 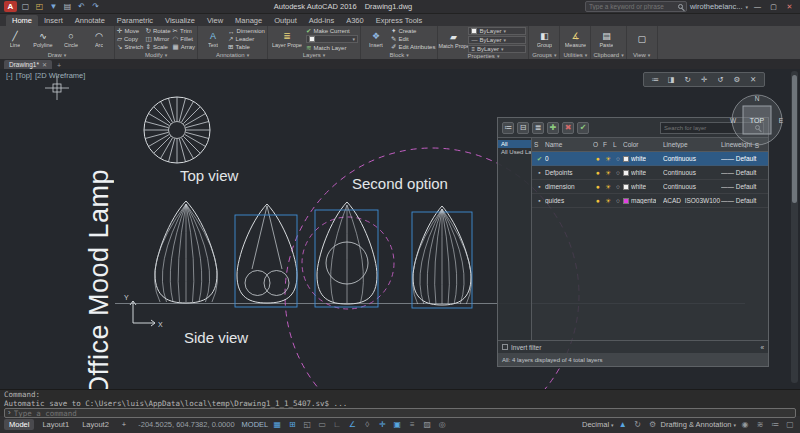 What do you see at coordinates (632, 6) in the screenshot?
I see `search-input` at bounding box center [632, 6].